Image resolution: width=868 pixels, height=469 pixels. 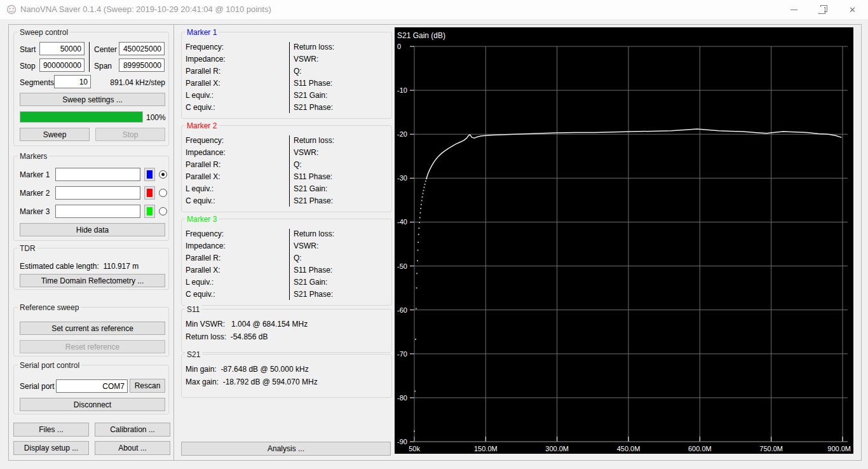 What do you see at coordinates (402, 266) in the screenshot?
I see `y-tick-label--50: -50` at bounding box center [402, 266].